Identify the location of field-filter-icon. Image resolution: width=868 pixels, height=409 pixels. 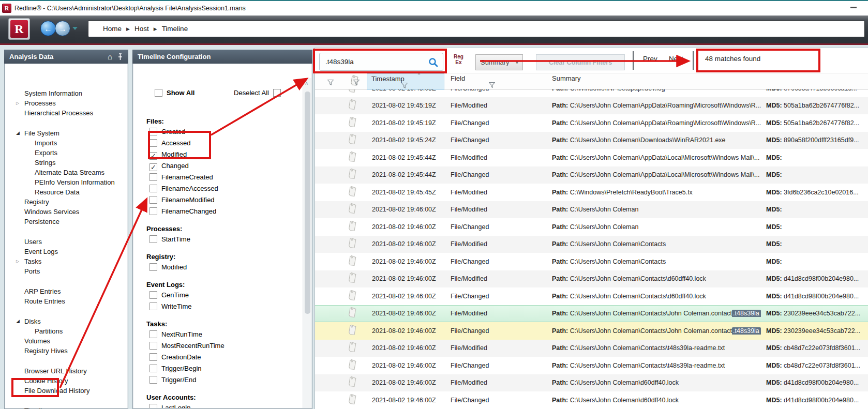
(492, 85).